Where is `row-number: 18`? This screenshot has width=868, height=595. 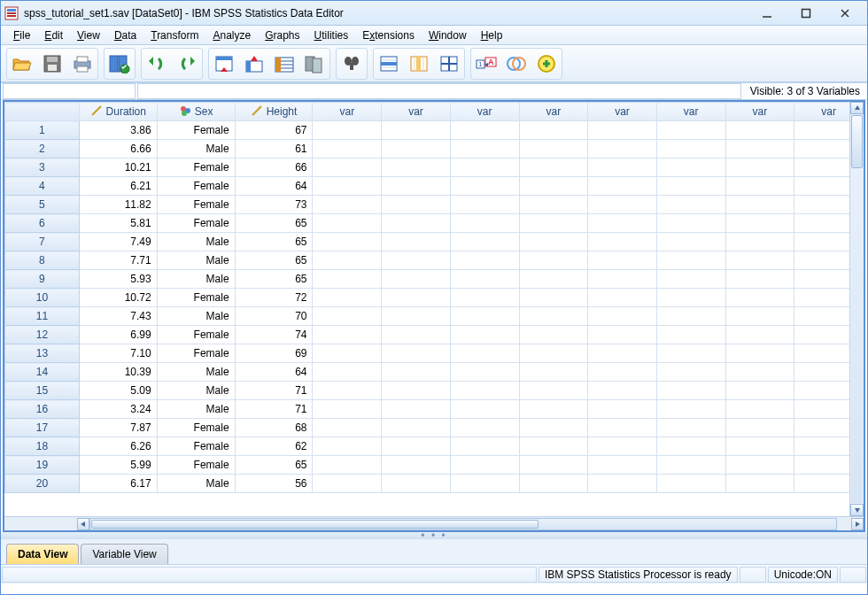 row-number: 18 is located at coordinates (43, 446).